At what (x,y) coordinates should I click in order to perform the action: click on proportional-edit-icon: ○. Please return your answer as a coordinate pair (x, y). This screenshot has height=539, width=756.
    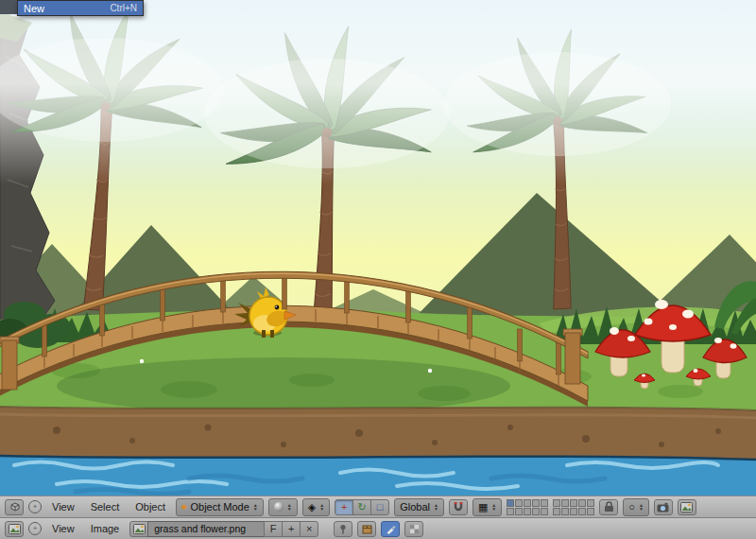
    Looking at the image, I should click on (631, 507).